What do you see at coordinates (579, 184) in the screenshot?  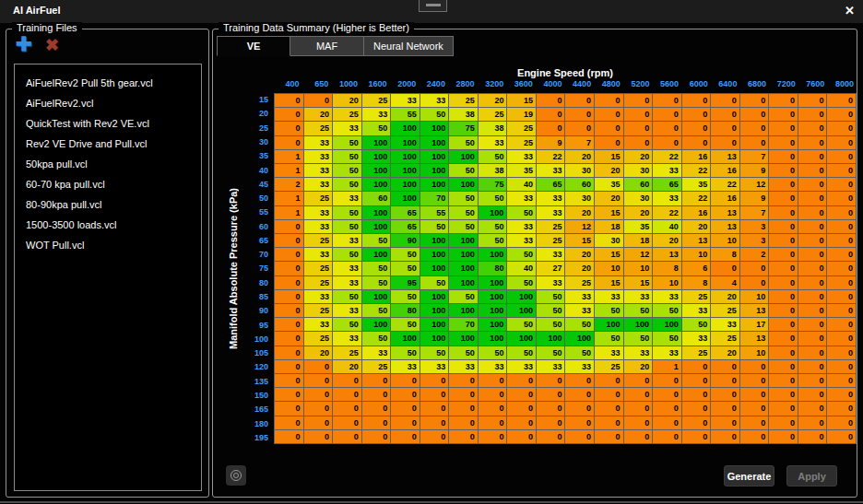 I see `heatmap-cell: 60` at bounding box center [579, 184].